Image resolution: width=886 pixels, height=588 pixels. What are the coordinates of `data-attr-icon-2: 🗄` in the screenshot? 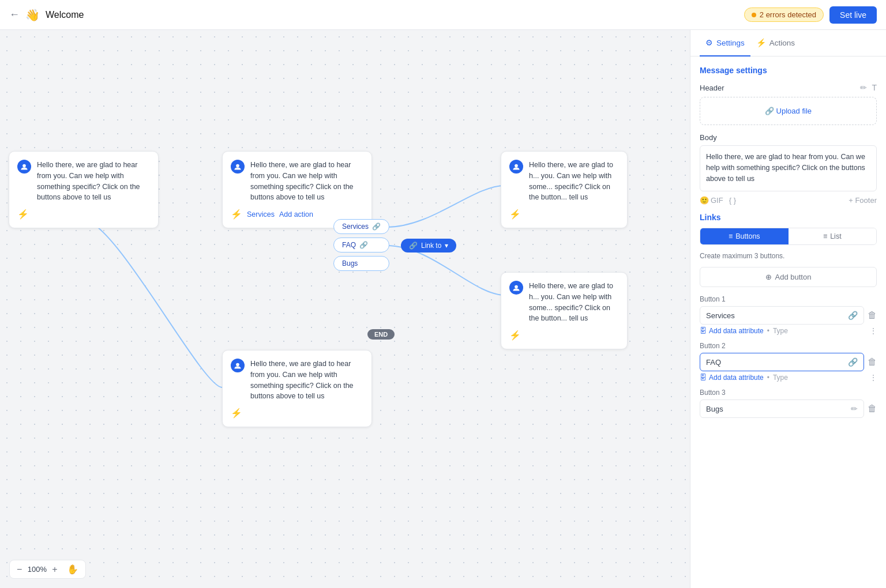 It's located at (703, 378).